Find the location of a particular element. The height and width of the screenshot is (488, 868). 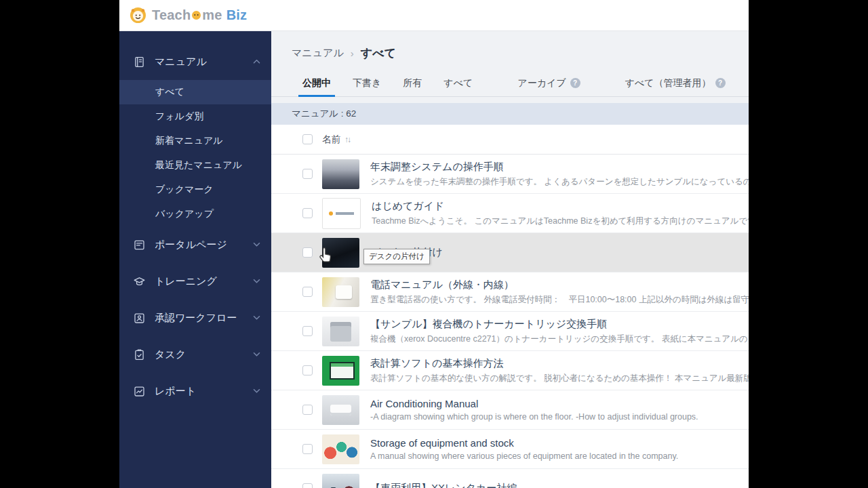

sidebar-item-new-manuals: 新着マニュアル is located at coordinates (195, 141).